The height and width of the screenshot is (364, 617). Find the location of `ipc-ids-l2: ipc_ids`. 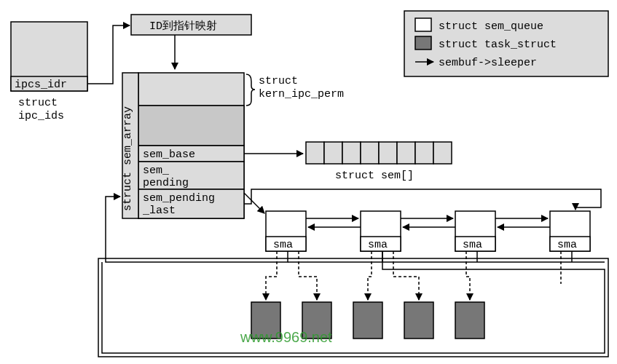

ipc-ids-l2: ipc_ids is located at coordinates (41, 116).